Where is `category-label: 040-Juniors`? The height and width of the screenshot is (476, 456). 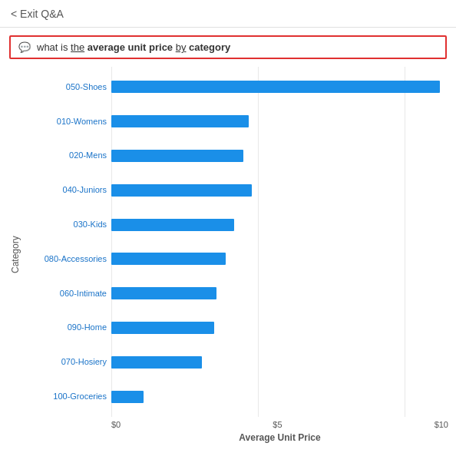
category-label: 040-Juniors is located at coordinates (69, 190).